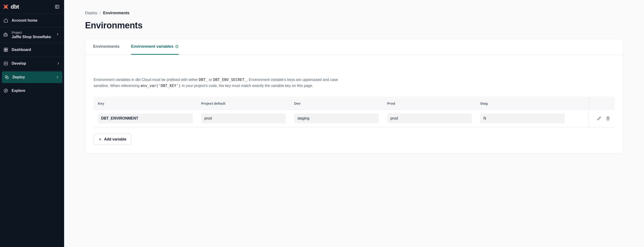  I want to click on plus-icon, so click(100, 139).